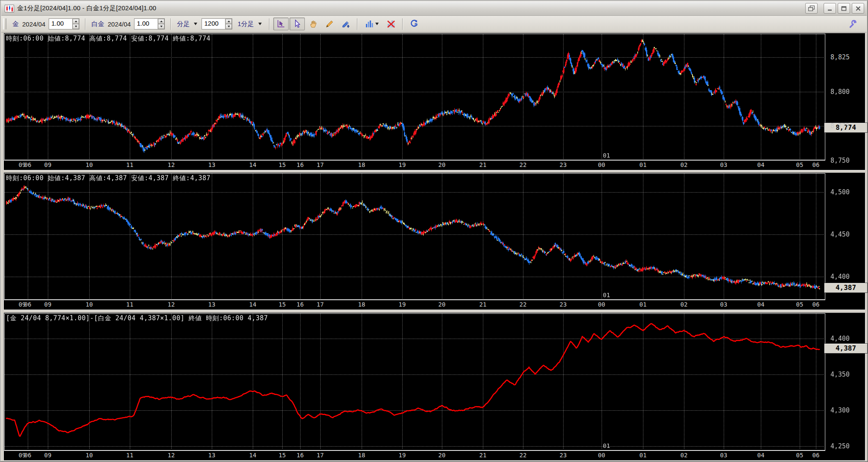  What do you see at coordinates (217, 24) in the screenshot?
I see `bar-count-spinbox: 1200` at bounding box center [217, 24].